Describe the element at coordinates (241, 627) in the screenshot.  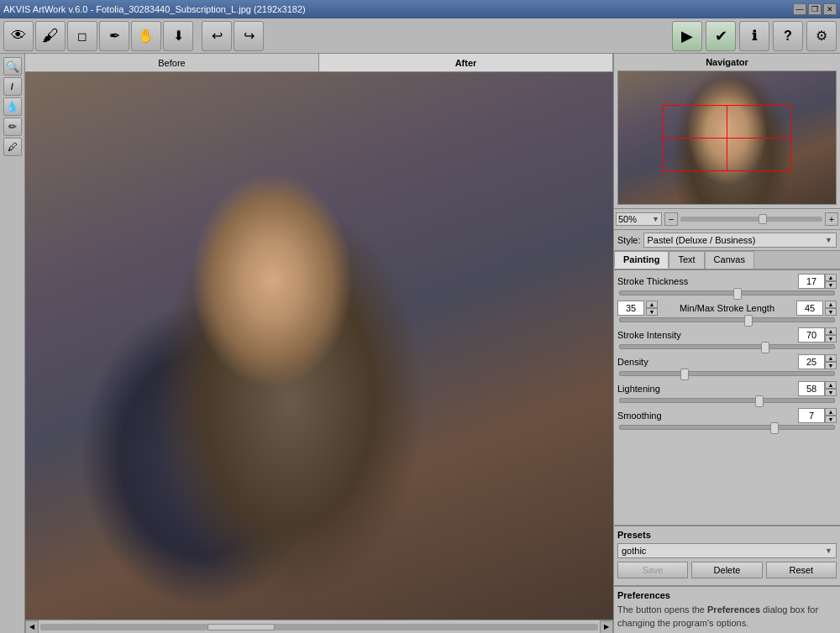
I see `scroll-thumb` at that location.